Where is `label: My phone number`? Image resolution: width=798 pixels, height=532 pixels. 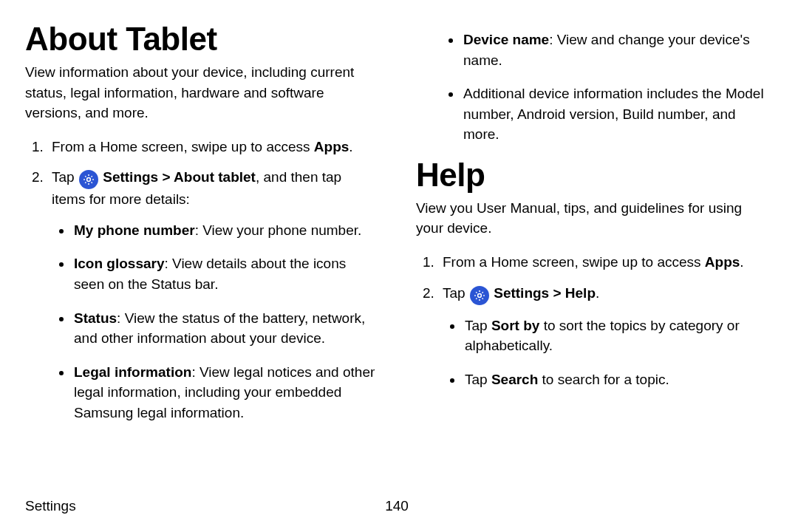
label: My phone number is located at coordinates (134, 231).